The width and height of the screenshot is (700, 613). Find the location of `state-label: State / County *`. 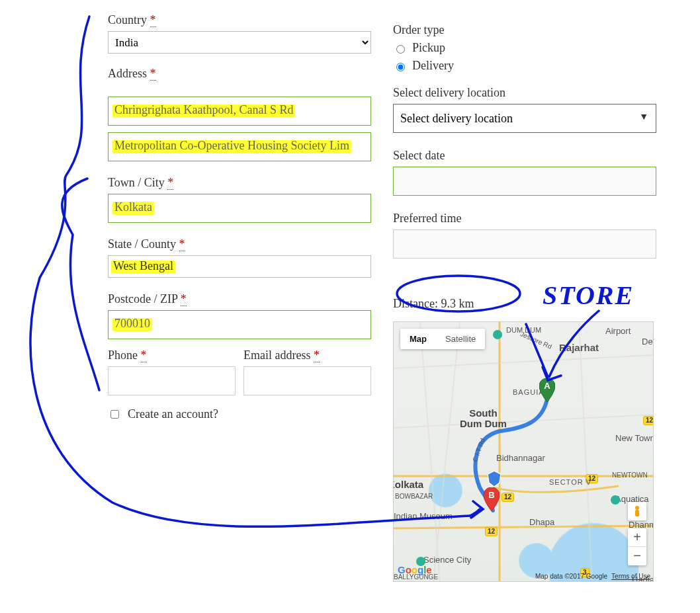

state-label: State / County * is located at coordinates (240, 245).